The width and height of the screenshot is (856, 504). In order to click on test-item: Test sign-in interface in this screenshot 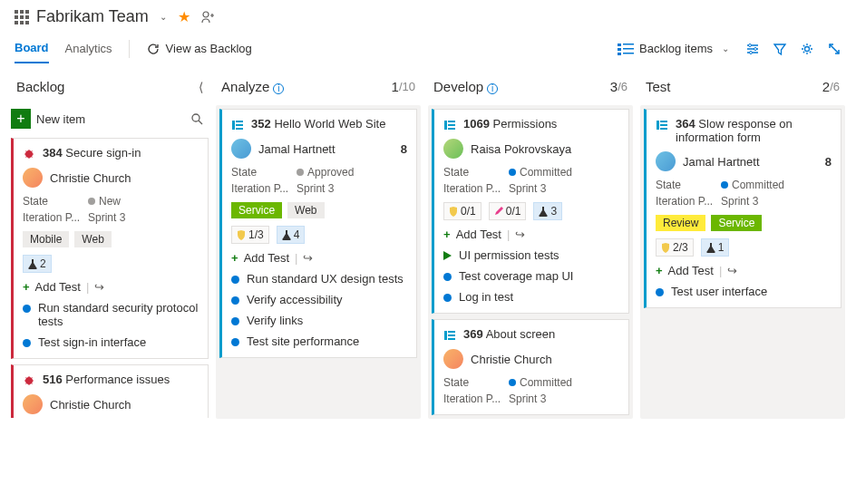, I will do `click(111, 343)`.